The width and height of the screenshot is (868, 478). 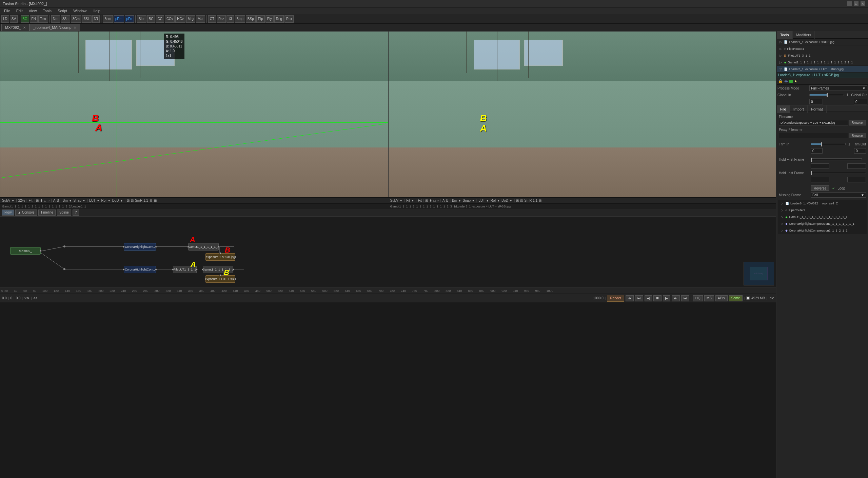 I want to click on node-editor: MX#092_ CoronaHighlightCom.. Gamut1_1_1_…, so click(x=388, y=252).